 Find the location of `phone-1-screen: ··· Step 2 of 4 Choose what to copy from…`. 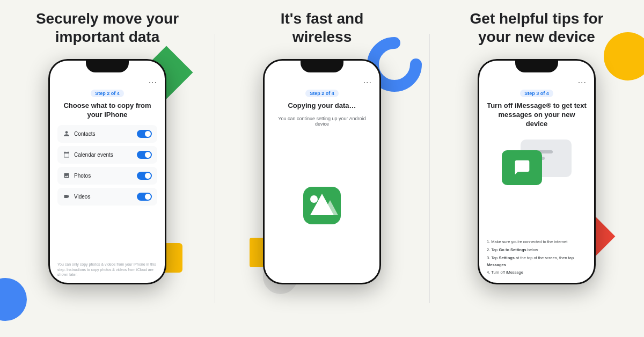

phone-1-screen: ··· Step 2 of 4 Choose what to copy from… is located at coordinates (107, 172).